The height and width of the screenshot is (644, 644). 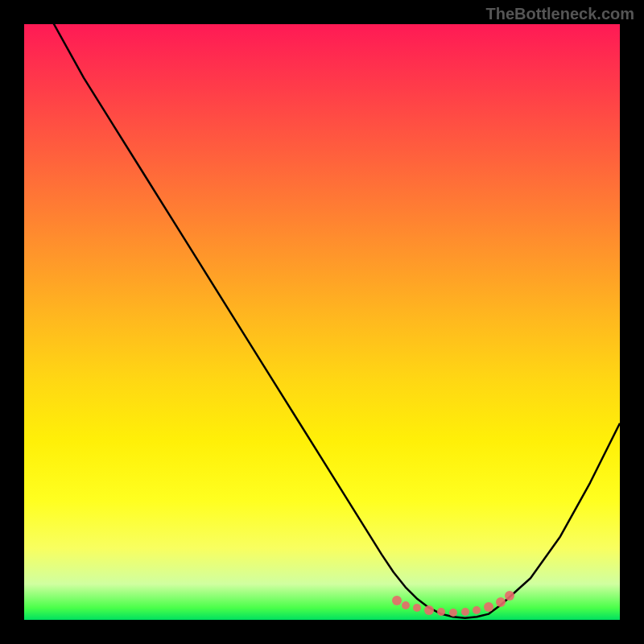 I want to click on watermark-text: TheBottleneck.com, so click(x=560, y=14).